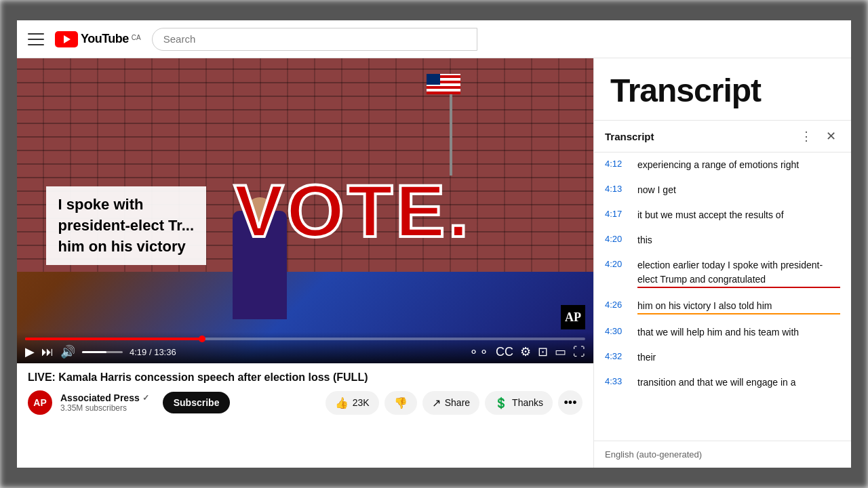  I want to click on channel-row: AP Associated Press ✓ 3.35M subscribers …, so click(305, 403).